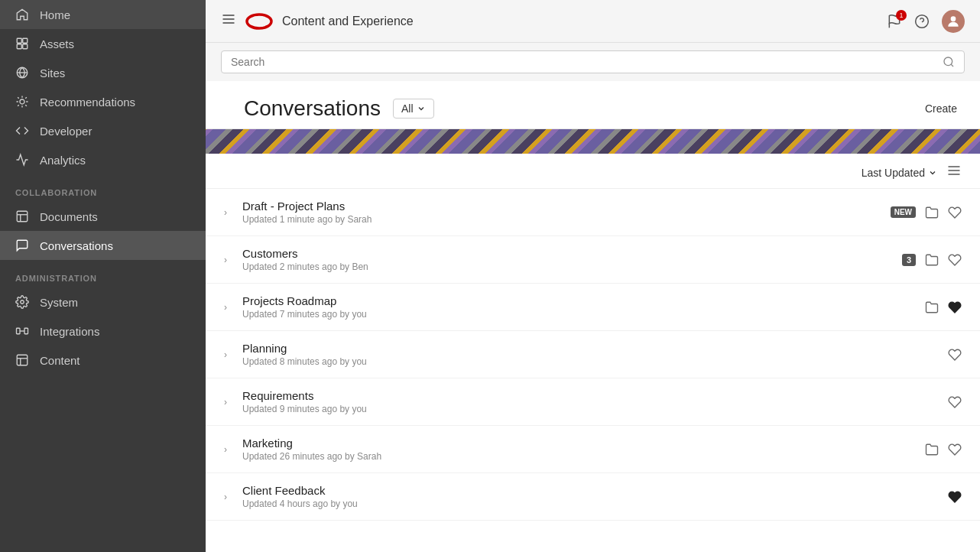  I want to click on search-icon, so click(949, 62).